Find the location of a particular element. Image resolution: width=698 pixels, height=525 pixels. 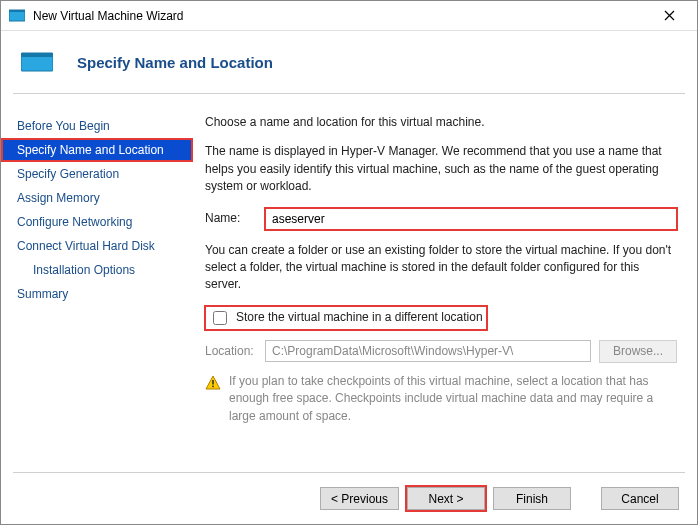

step-specify-generation: Specify Generation is located at coordinates (97, 174).